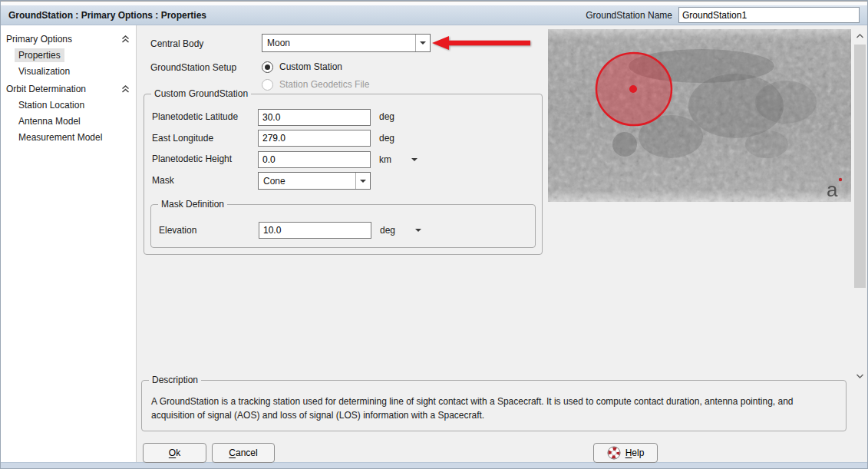 This screenshot has width=868, height=469. I want to click on sidebar-item-station-location: Station Location, so click(68, 106).